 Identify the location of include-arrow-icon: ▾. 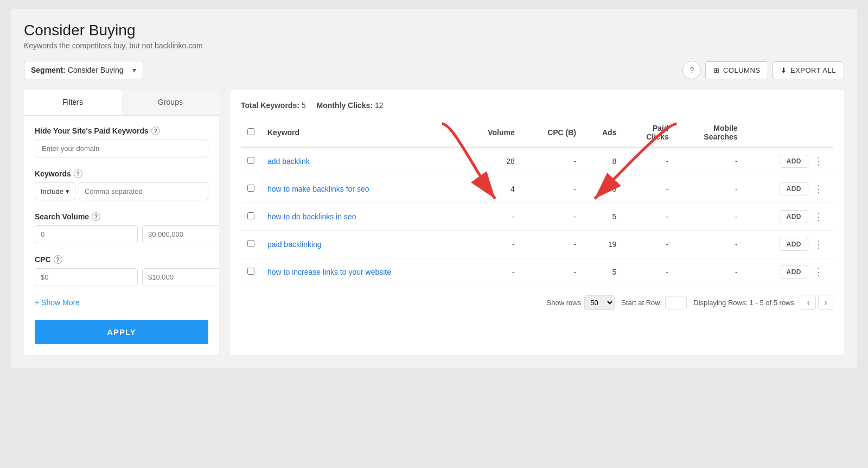
(67, 191).